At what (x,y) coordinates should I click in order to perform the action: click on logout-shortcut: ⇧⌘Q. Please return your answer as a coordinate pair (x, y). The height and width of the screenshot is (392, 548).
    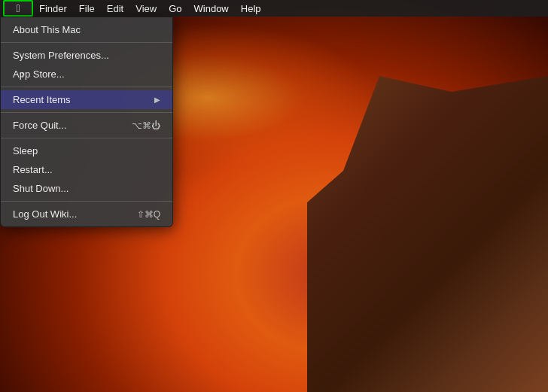
    Looking at the image, I should click on (149, 214).